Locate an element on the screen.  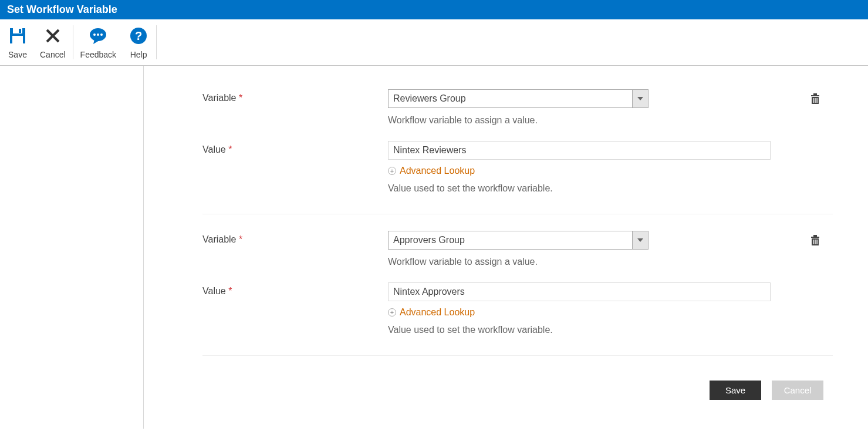
ribbon-toolbar: Save Cancel Feedback ? is located at coordinates (434, 42).